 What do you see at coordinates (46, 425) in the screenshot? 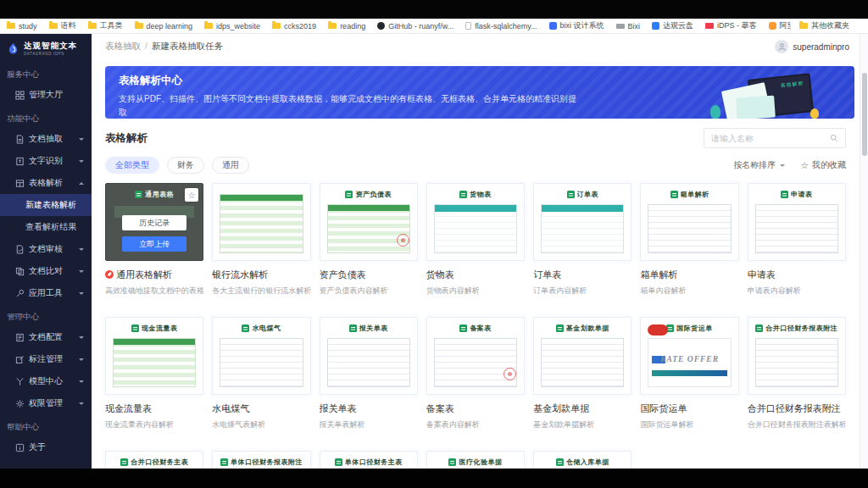
I see `sidebar-section-help: 帮助中心` at bounding box center [46, 425].